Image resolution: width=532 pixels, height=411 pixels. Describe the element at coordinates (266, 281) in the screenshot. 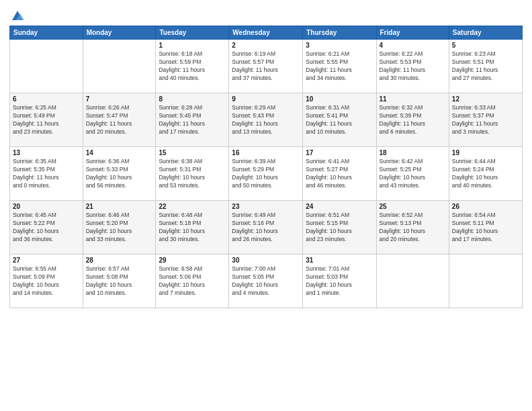

I see `week-row-4: 27Sunrise: 6:55 AMSunset: 5:09 PMDayligh…` at that location.